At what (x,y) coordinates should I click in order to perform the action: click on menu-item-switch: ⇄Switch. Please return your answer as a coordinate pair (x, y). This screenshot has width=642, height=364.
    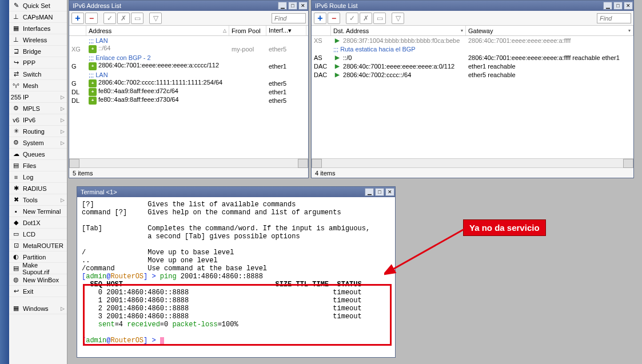
    Looking at the image, I should click on (38, 74).